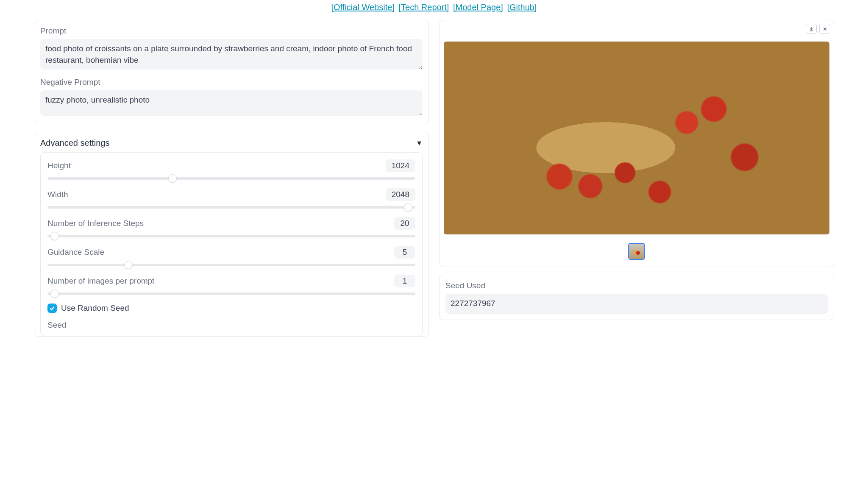 The image size is (868, 493). Describe the element at coordinates (231, 143) in the screenshot. I see `advanced-settings-toggle: Advanced settings ▼` at that location.